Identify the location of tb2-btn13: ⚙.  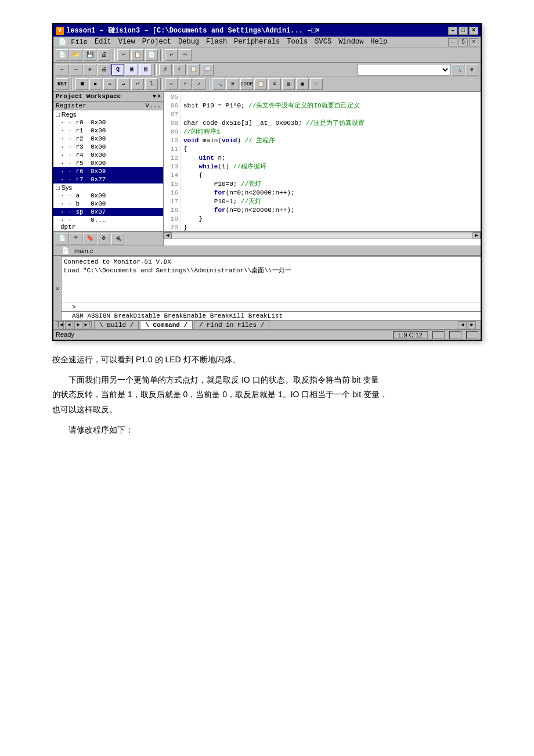
(472, 70).